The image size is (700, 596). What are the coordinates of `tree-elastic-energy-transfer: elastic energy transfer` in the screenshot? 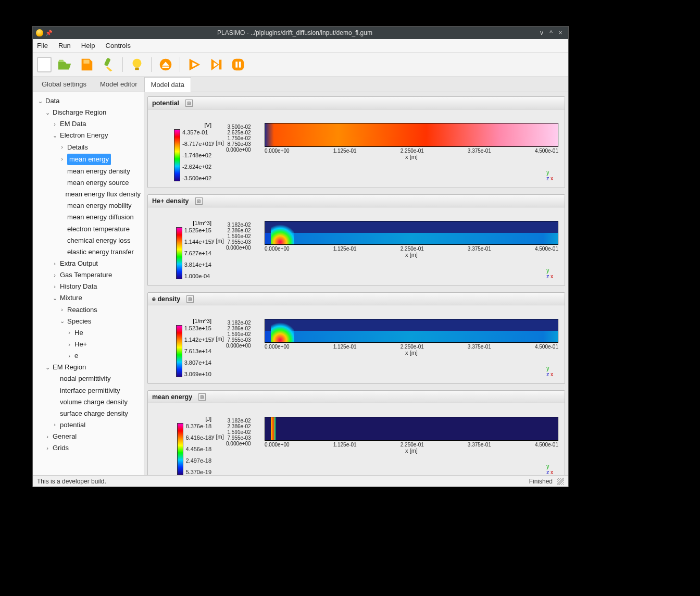 It's located at (89, 252).